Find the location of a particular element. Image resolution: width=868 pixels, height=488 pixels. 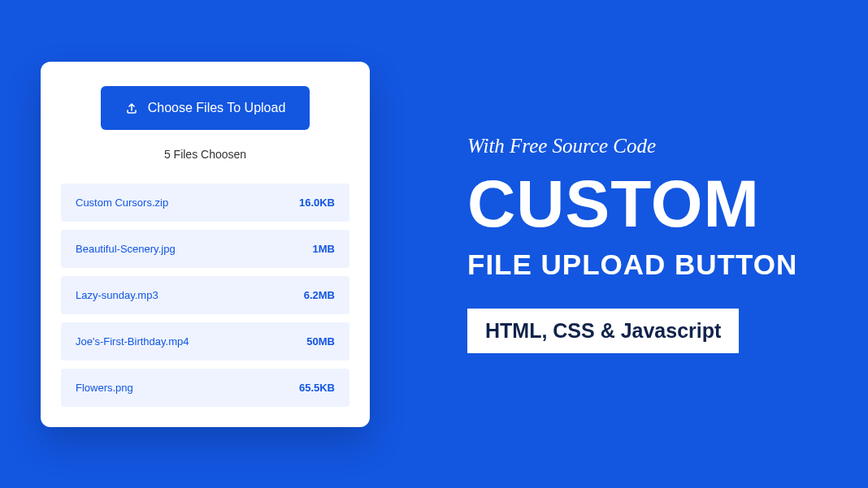

file-name: Custom Cursors.zip is located at coordinates (122, 203).